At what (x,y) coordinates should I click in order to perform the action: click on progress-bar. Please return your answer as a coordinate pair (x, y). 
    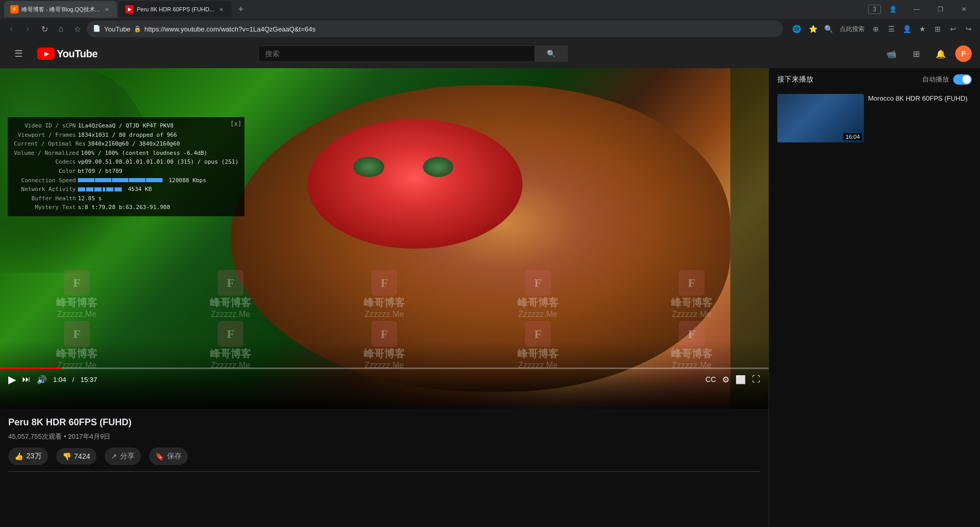
    Looking at the image, I should click on (384, 369).